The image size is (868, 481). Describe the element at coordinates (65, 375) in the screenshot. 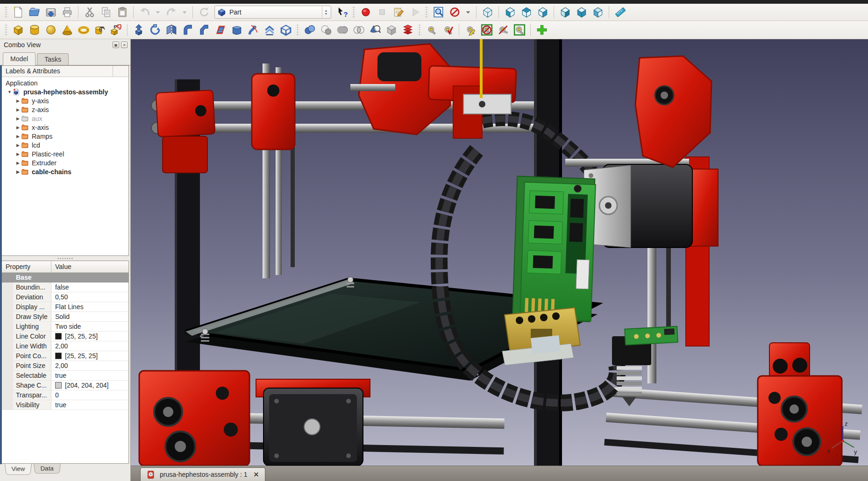

I see `property-row: Selectabletrue` at that location.